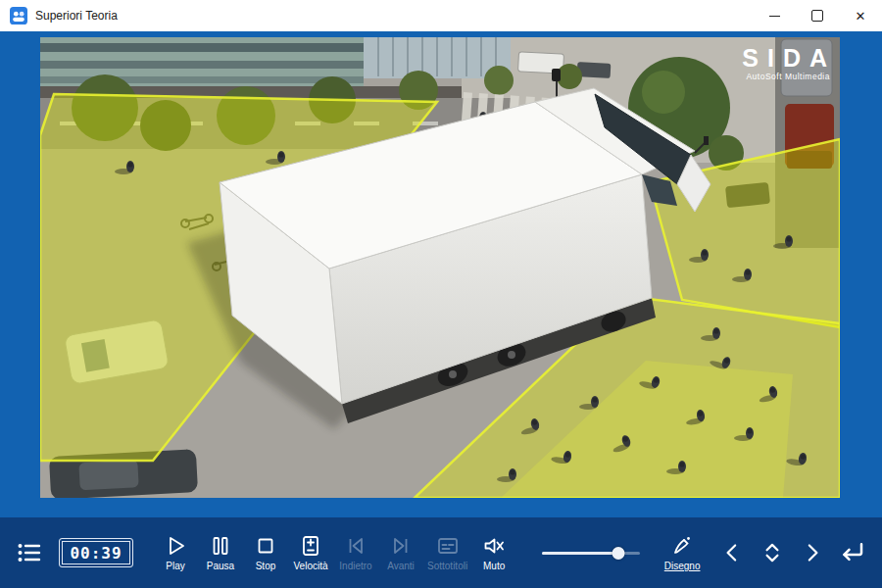 This screenshot has height=588, width=882. What do you see at coordinates (19, 16) in the screenshot?
I see `app-icon` at bounding box center [19, 16].